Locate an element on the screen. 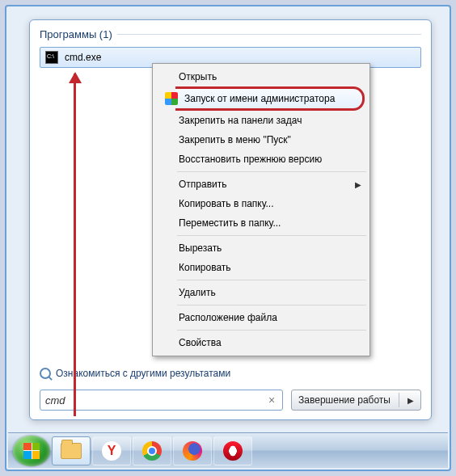 This screenshot has width=456, height=476. chrome-icon is located at coordinates (152, 451).